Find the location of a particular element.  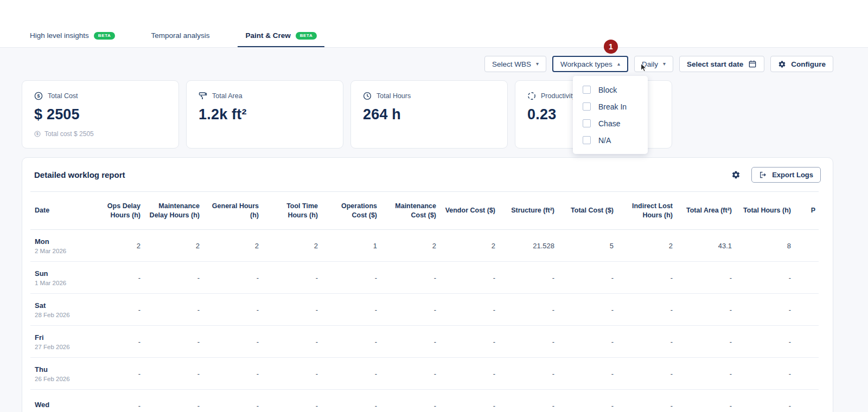

tab-temporal-analysis: Temporal analysis is located at coordinates (180, 39).